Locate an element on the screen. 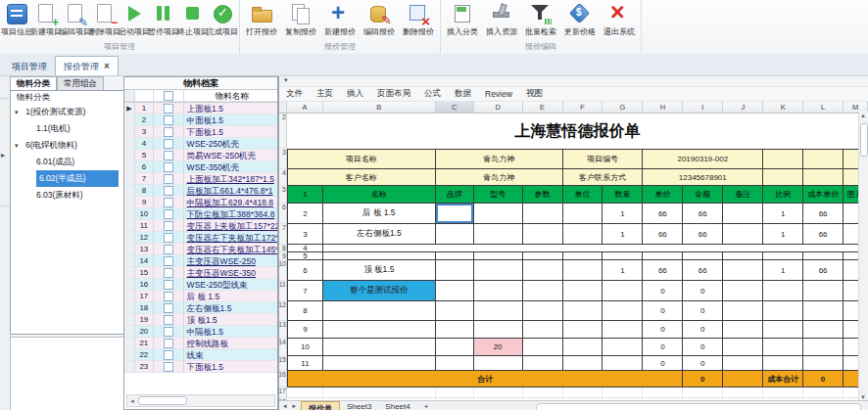 This screenshot has height=410, width=868. cost-total-label: 成本合计 is located at coordinates (784, 380).